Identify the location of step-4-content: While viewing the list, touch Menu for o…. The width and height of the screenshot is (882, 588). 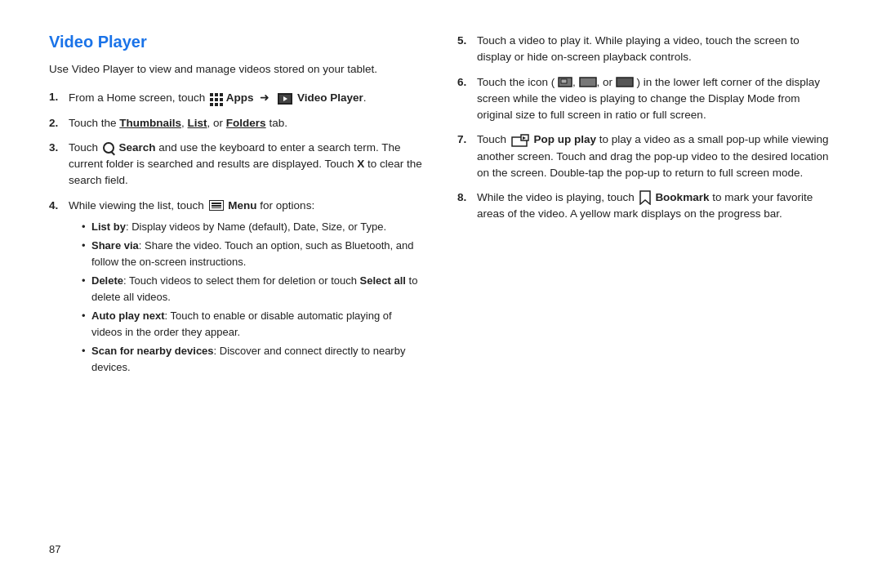
(247, 288).